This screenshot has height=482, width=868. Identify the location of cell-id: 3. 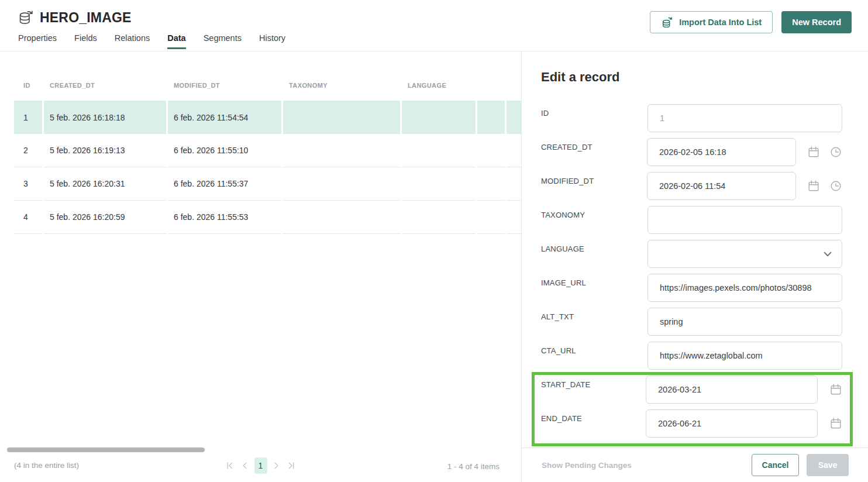
(28, 184).